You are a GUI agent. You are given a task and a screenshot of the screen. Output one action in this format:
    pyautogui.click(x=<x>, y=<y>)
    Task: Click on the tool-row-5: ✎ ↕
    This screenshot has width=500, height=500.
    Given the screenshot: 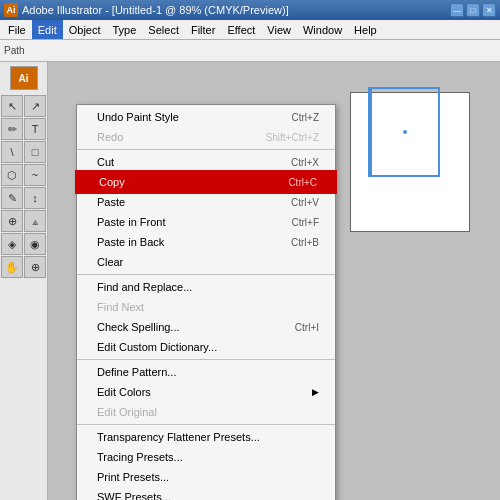 What is the action you would take?
    pyautogui.click(x=24, y=198)
    